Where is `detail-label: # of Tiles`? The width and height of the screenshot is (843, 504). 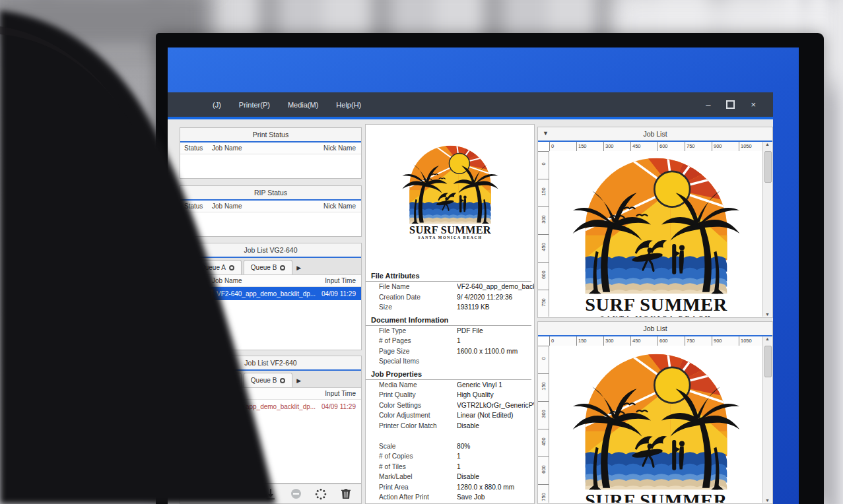 detail-label: # of Tiles is located at coordinates (411, 467).